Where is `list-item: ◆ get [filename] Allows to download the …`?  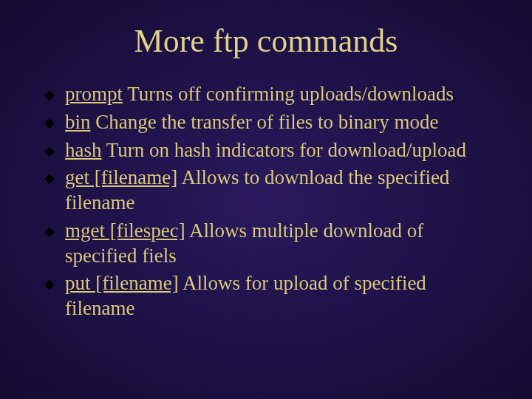 list-item: ◆ get [filename] Allows to download the … is located at coordinates (270, 191).